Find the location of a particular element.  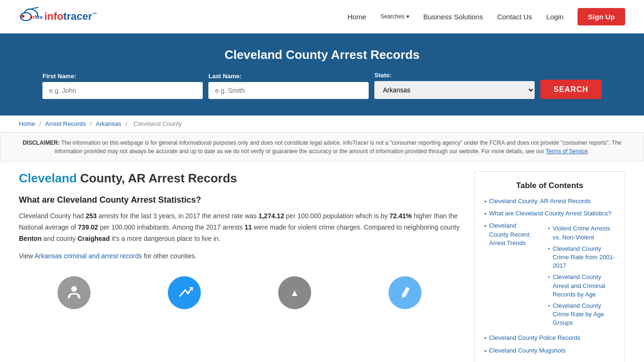

table-of-contents: Table of Contents Cleveland County, AR A… is located at coordinates (550, 267).